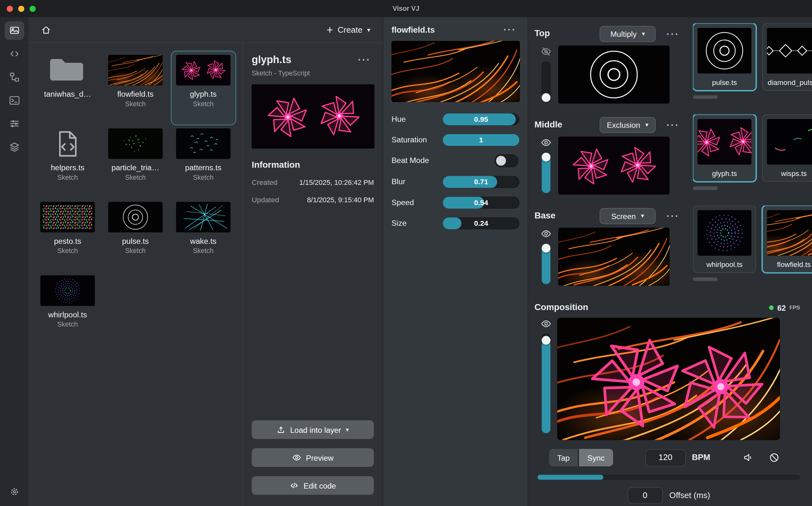 The height and width of the screenshot is (506, 812). What do you see at coordinates (752, 66) in the screenshot?
I see `layer-thumbnail-strip: pulse.ts diamond_puls…` at bounding box center [752, 66].